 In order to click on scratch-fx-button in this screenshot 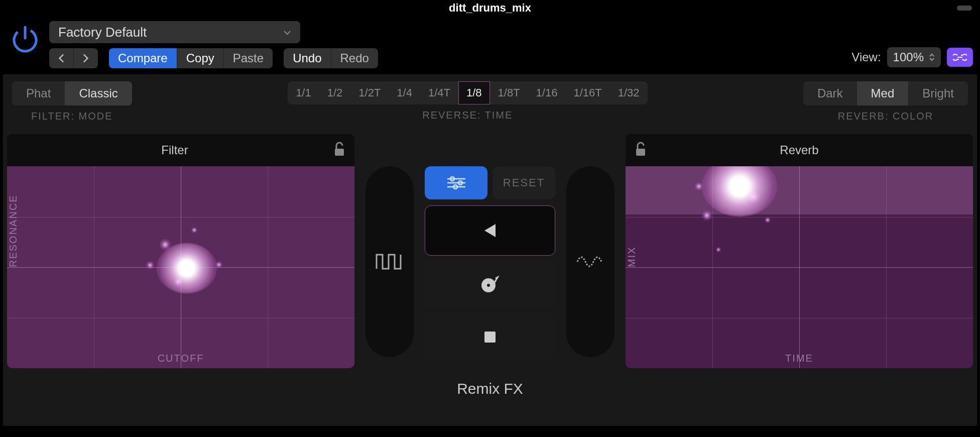, I will do `click(490, 284)`.